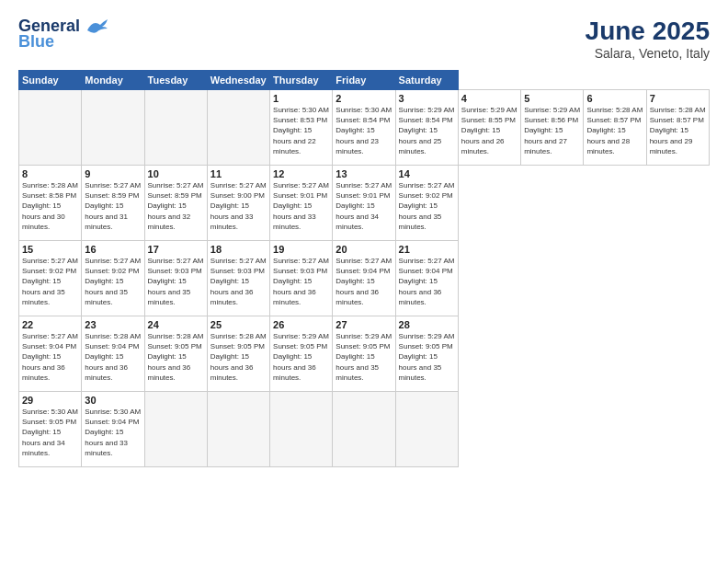 This screenshot has width=728, height=563. I want to click on logo-bird-icon, so click(97, 27).